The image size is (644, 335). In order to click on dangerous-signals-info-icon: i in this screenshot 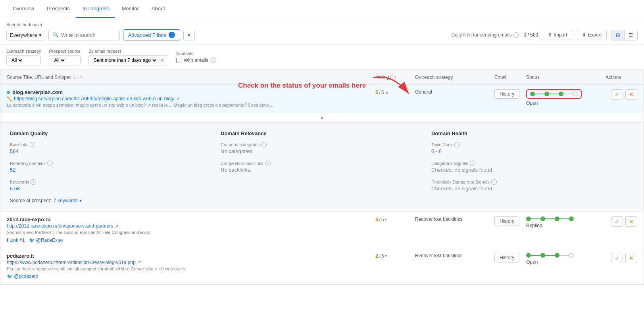, I will do `click(473, 163)`.